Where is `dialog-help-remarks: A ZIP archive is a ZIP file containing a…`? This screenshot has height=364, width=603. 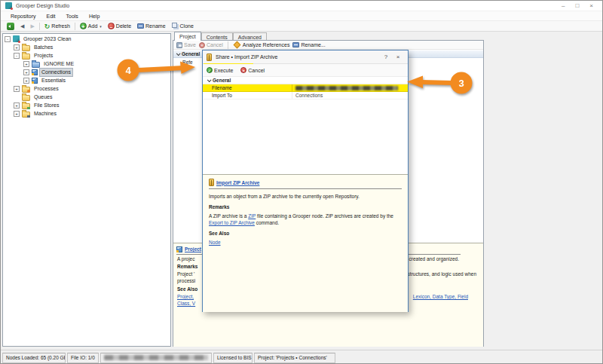
dialog-help-remarks: A ZIP archive is a ZIP file containing a… is located at coordinates (305, 219).